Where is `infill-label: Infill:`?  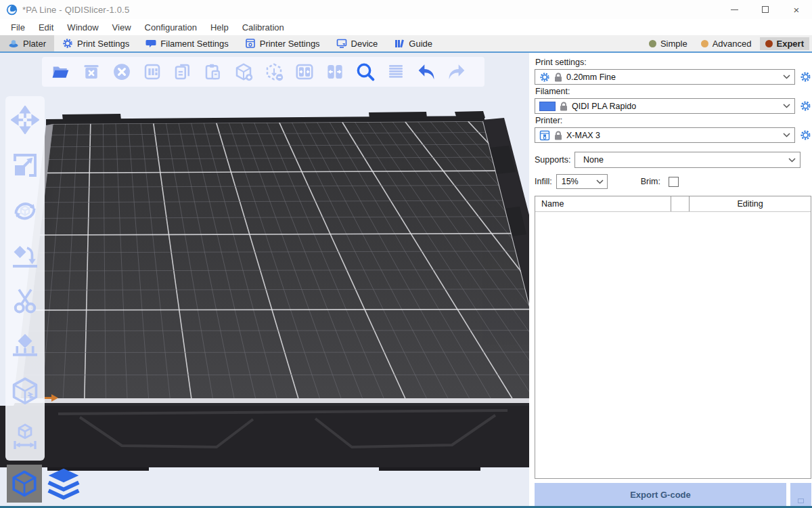 infill-label: Infill: is located at coordinates (543, 182).